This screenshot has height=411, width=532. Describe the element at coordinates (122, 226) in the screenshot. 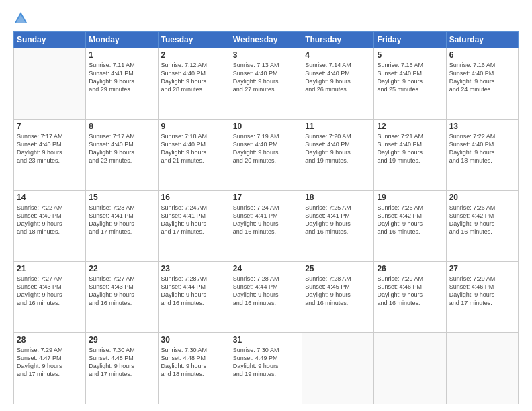

I see `calendar-cell: 15Sunrise: 7:23 AM Sunset: 4:41 PM Dayli…` at that location.